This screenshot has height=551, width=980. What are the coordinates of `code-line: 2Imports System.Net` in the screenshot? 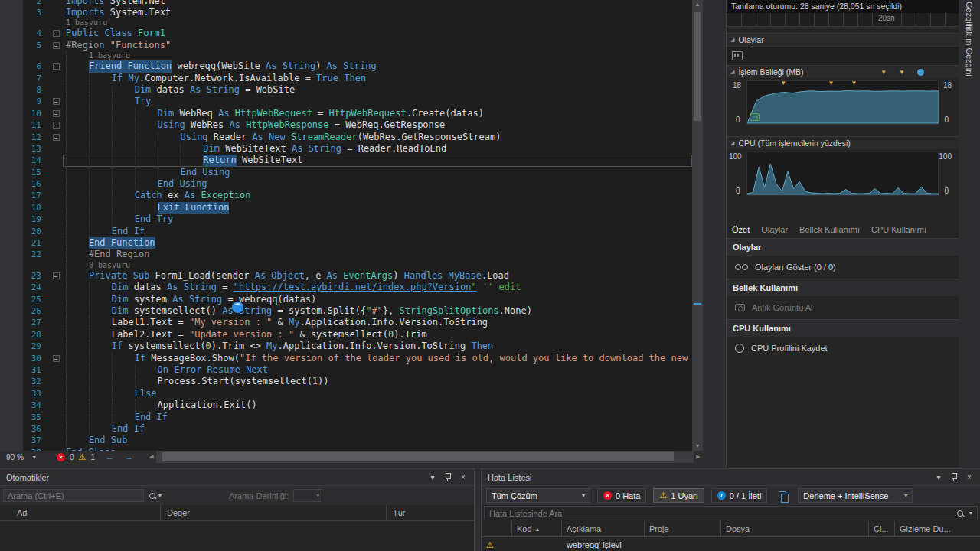 It's located at (346, 3).